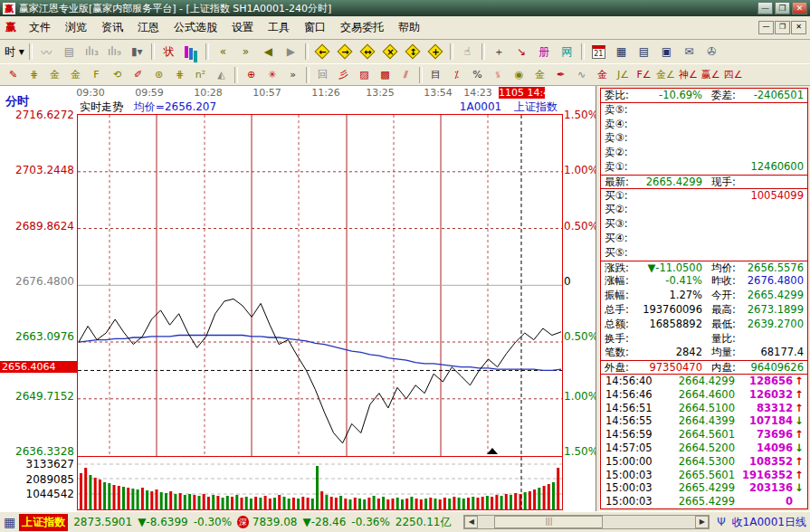 This screenshot has height=532, width=810. What do you see at coordinates (252, 75) in the screenshot?
I see `target-icon: ⊕` at bounding box center [252, 75].